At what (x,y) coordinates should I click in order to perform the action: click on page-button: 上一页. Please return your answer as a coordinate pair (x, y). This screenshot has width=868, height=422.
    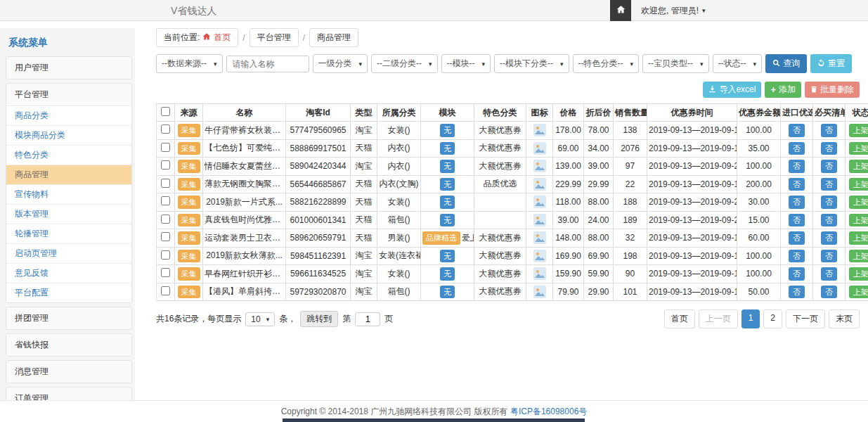
    Looking at the image, I should click on (718, 319).